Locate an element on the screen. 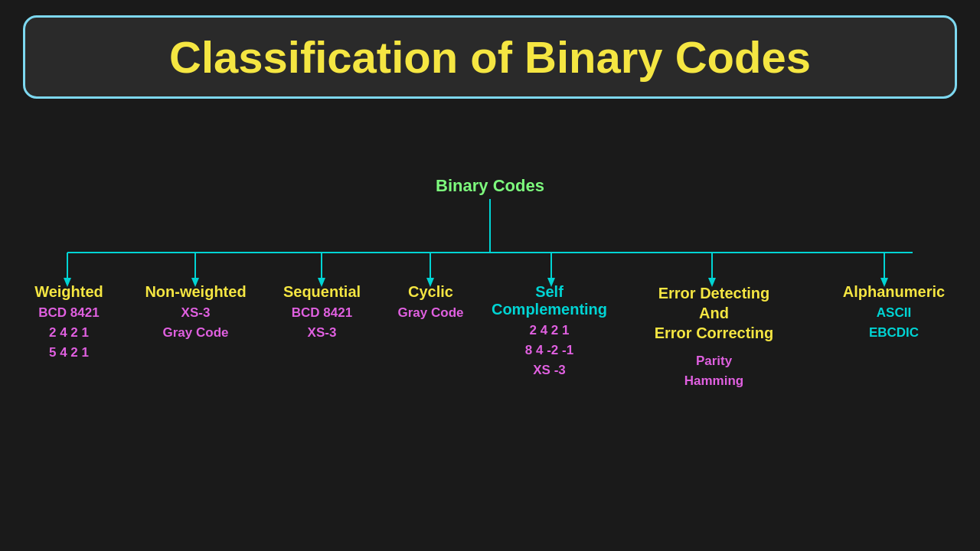 The width and height of the screenshot is (980, 551). self-comp-item-2: XS -3 is located at coordinates (550, 370).